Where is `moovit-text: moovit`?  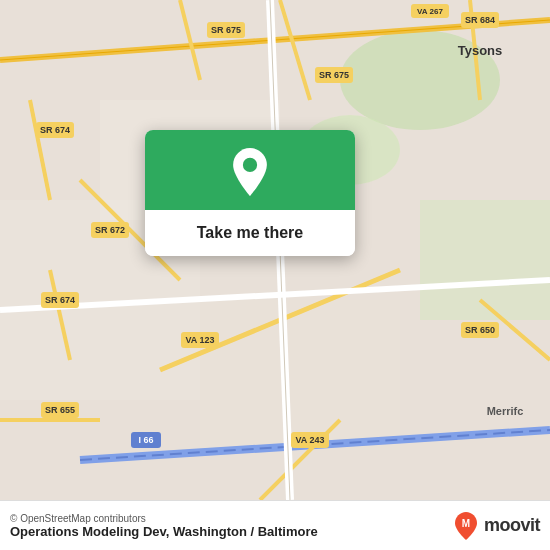
moovit-text: moovit is located at coordinates (512, 526).